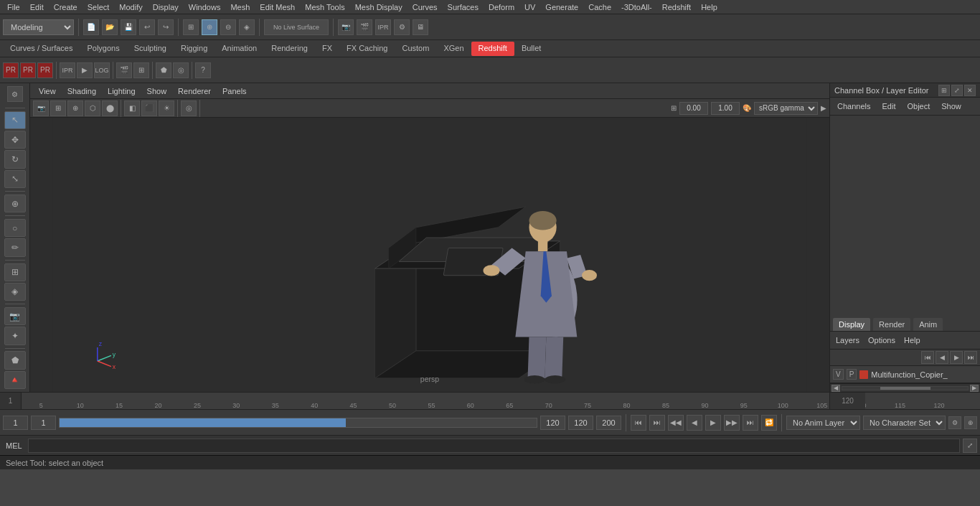  What do you see at coordinates (122, 91) in the screenshot?
I see `vp-menu-lighting: Lighting` at bounding box center [122, 91].